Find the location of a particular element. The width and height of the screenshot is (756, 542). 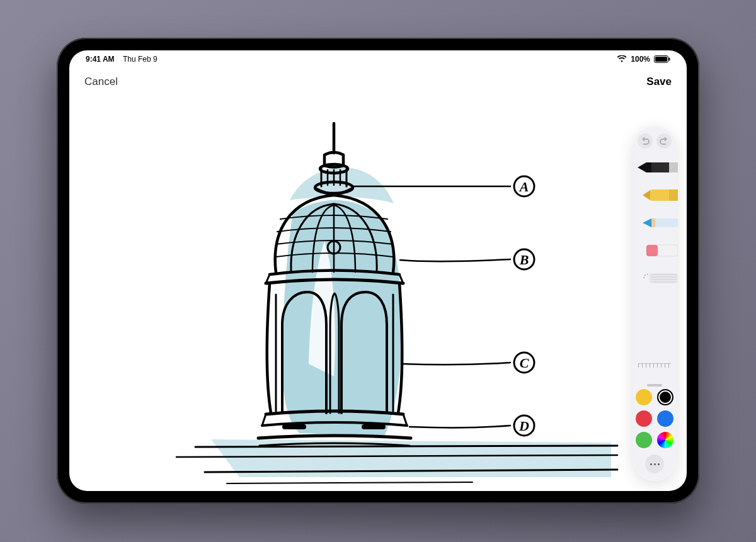

tool-marker is located at coordinates (660, 195).